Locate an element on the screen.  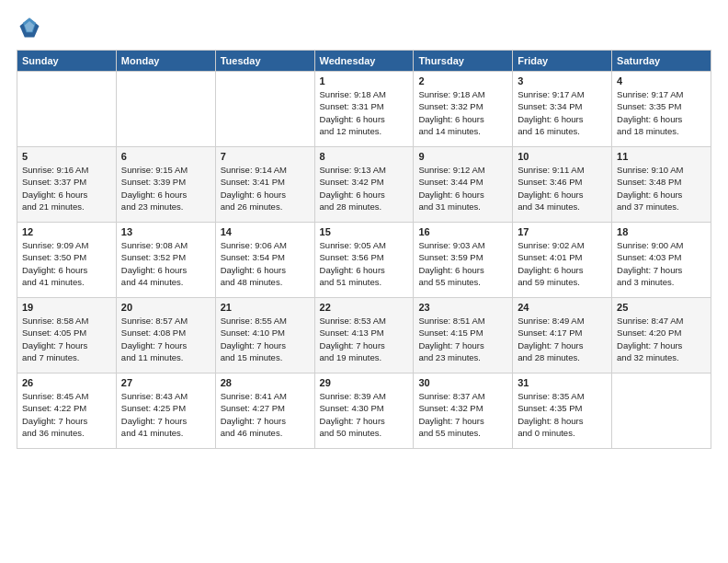
day-number: 23 is located at coordinates (463, 307).